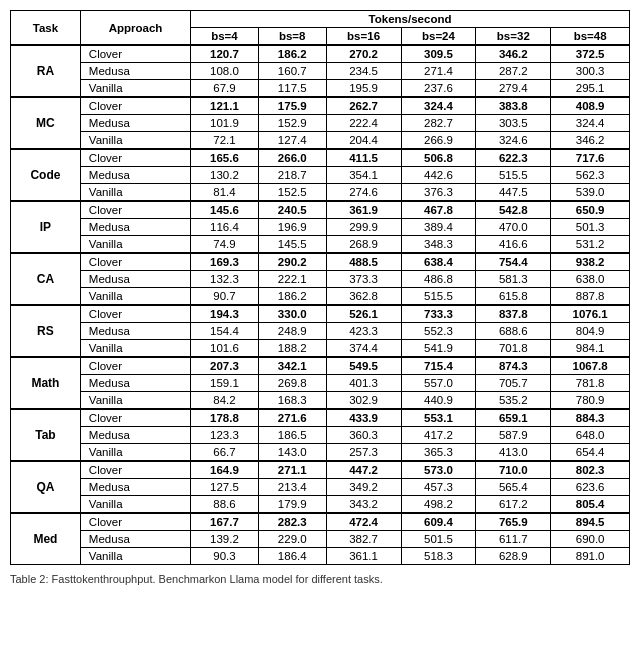  Describe the element at coordinates (438, 556) in the screenshot. I see `value-cell: 518.3` at that location.